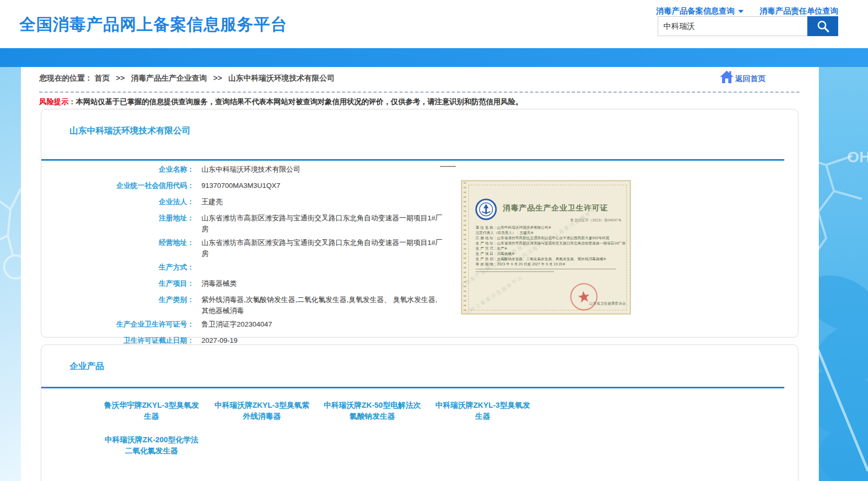 Image resolution: width=868 pixels, height=481 pixels. I want to click on field-row-license-number: 生产企业卫生许可证号： 鲁卫消证字202304047, so click(261, 325).